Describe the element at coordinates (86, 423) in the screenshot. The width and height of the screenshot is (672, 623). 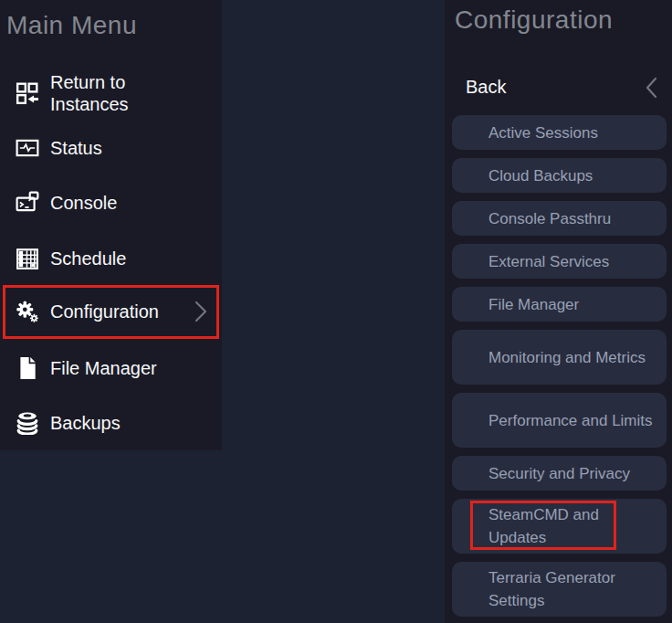
I see `sidebar-item-label: Backups` at that location.